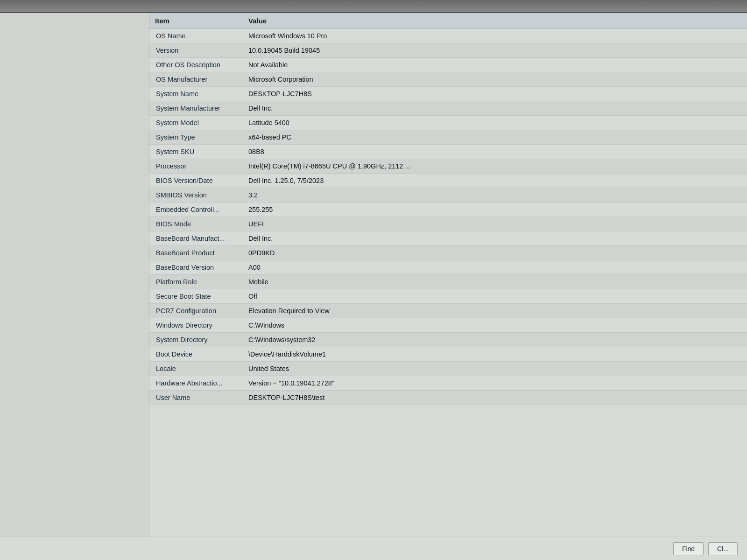 This screenshot has width=747, height=560. What do you see at coordinates (196, 398) in the screenshot?
I see `item-cell: User Name` at bounding box center [196, 398].